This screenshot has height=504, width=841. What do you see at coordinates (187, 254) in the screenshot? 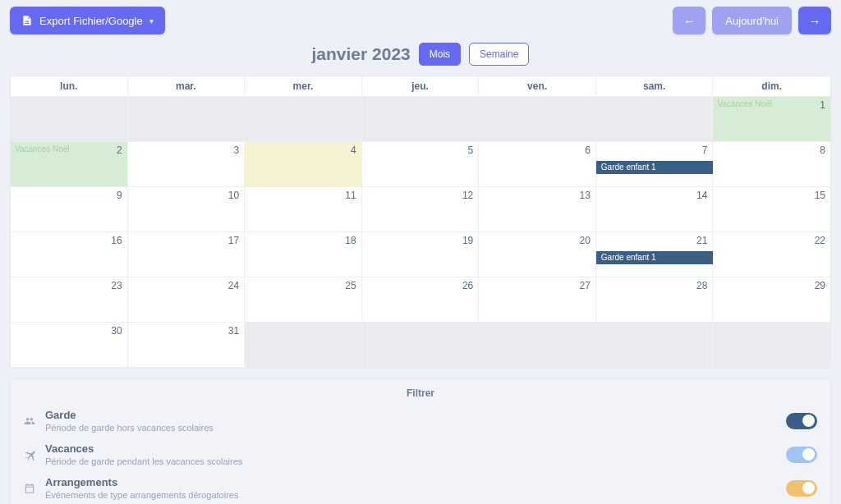
I see `day-cell: 17` at bounding box center [187, 254].